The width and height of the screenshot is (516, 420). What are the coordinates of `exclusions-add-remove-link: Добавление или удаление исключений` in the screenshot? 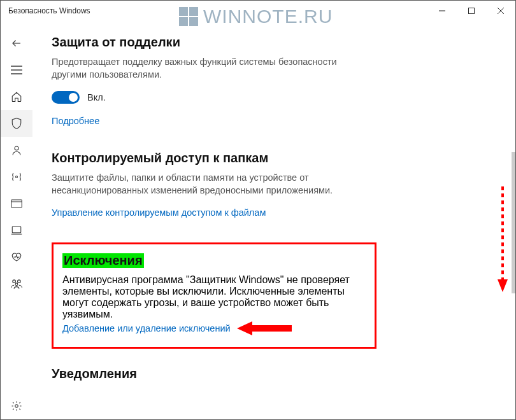 It's located at (147, 328).